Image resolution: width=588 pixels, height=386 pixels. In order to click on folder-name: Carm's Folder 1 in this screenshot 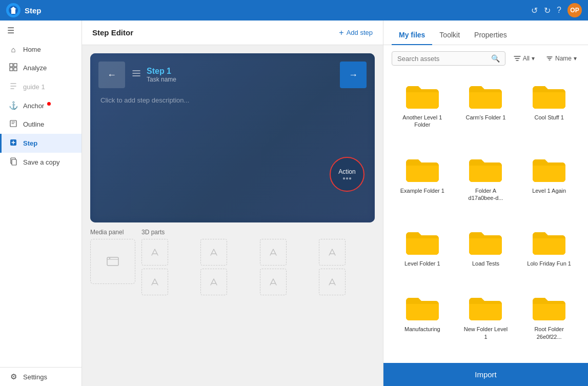, I will do `click(486, 117)`.